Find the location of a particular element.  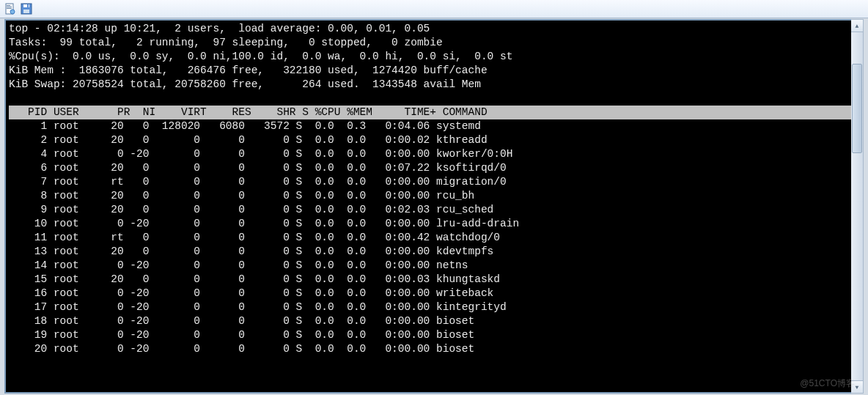

top-summary-line-4: KiB Mem : 1863076 total, 266476 free, 32… is located at coordinates (248, 70).